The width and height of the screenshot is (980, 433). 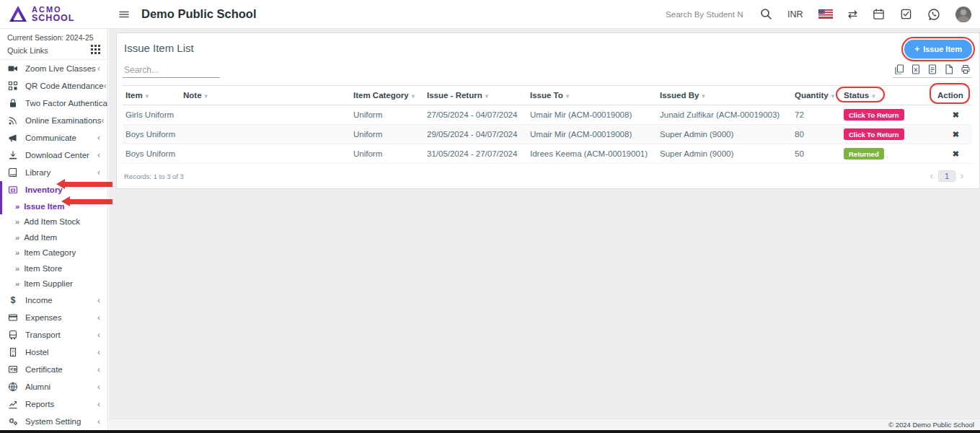 I want to click on sidebar-item-item-supplier: »Item Supplier, so click(x=53, y=284).